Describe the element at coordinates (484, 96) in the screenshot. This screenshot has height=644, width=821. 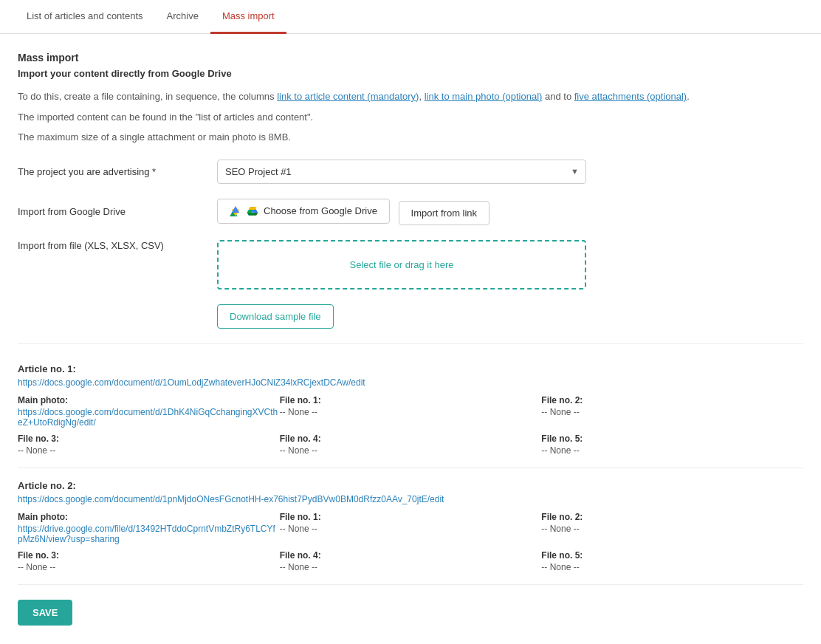
I see `link-main-photo: link to main photo (optional)` at that location.